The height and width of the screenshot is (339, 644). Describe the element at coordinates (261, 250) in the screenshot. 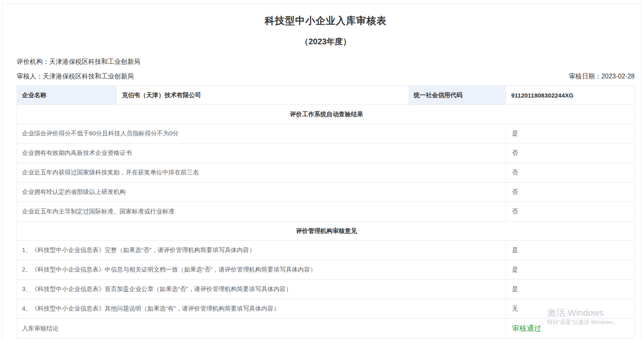

I see `question-text: 1、《科技型中小企业信息表》完整（如果选“否”，请评价管理机构简要填写具体内容）` at that location.